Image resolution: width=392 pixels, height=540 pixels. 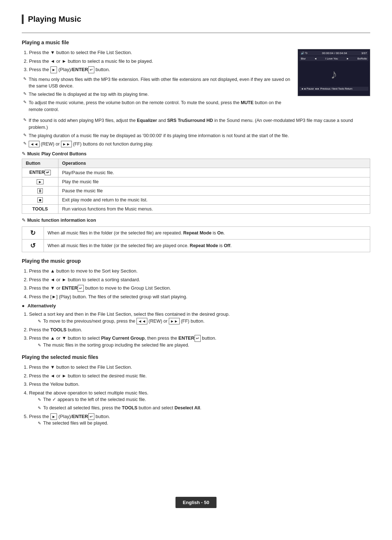 What do you see at coordinates (200, 384) in the screenshot?
I see `sel-step-3: Press the Yellow button.` at bounding box center [200, 384].